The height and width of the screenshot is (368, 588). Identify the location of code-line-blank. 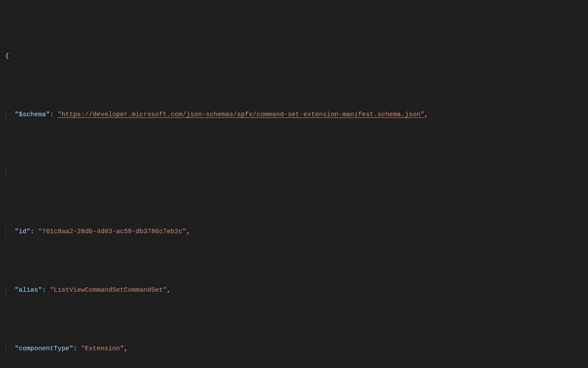
(294, 173).